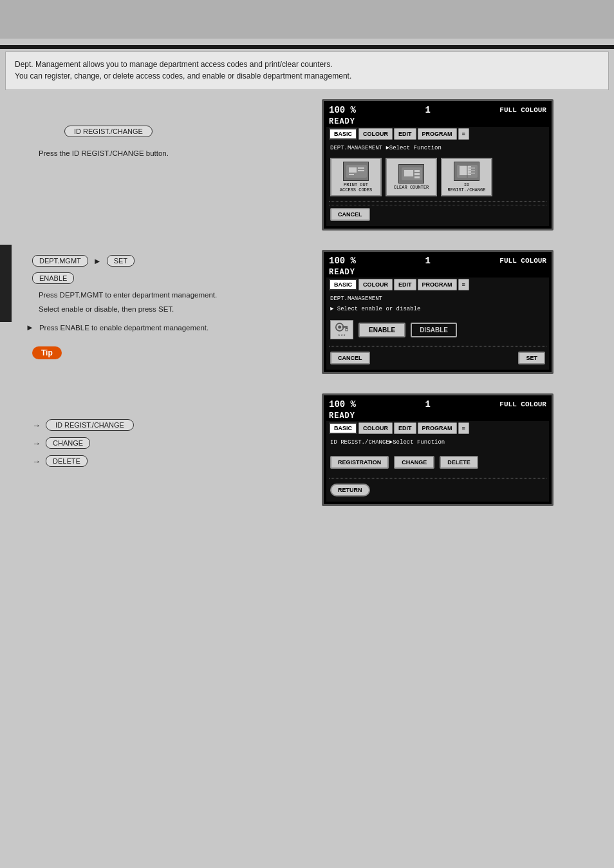 Image resolution: width=614 pixels, height=868 pixels. I want to click on lcd1-header: 100 % 1 FULL COLOUR, so click(438, 110).